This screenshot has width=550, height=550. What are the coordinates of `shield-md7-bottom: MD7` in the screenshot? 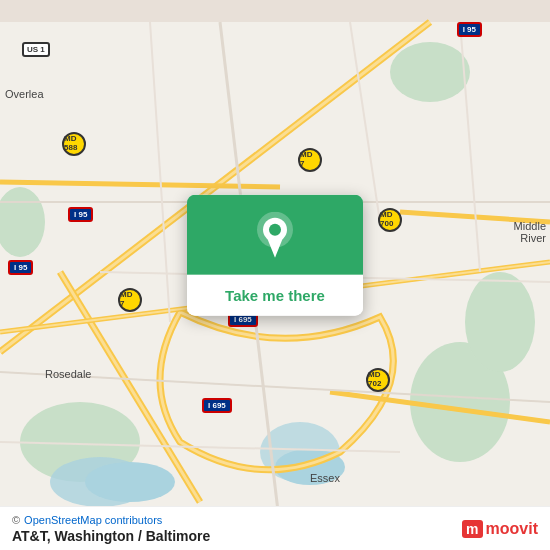 It's located at (130, 300).